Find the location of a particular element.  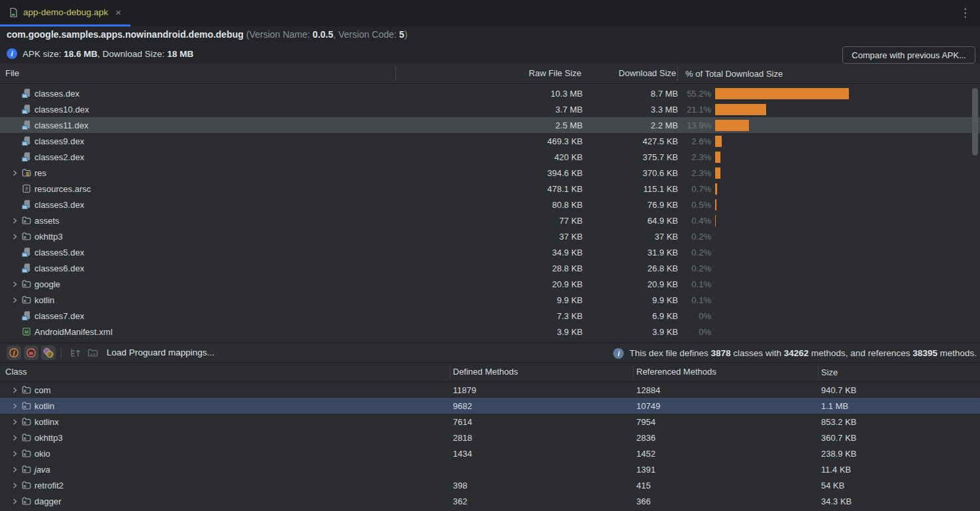

file-name: classes11.dex is located at coordinates (61, 126).